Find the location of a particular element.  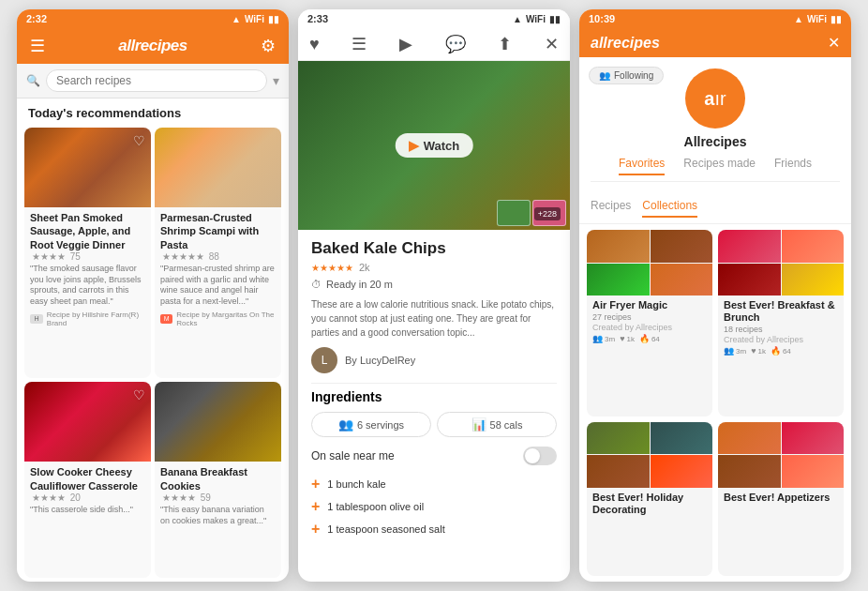

profile-tabs: Favorites Recipes made Friends is located at coordinates (715, 169).